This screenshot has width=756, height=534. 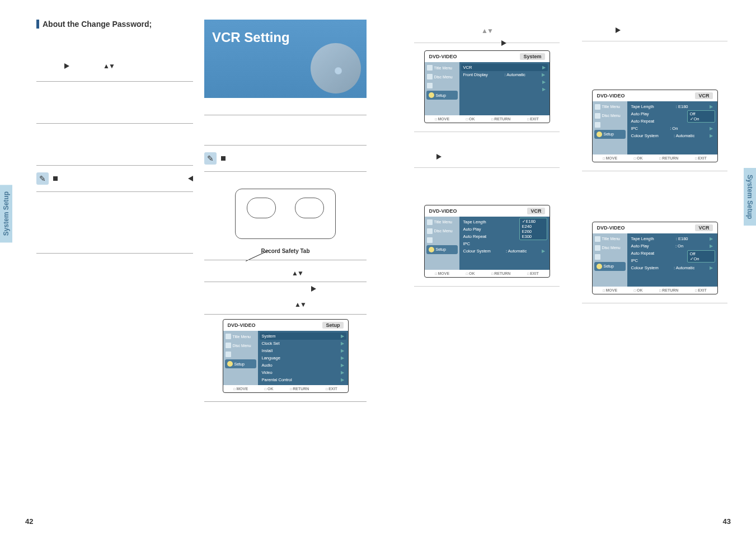 I want to click on menu-item: IPC: On▶, so click(x=673, y=129).